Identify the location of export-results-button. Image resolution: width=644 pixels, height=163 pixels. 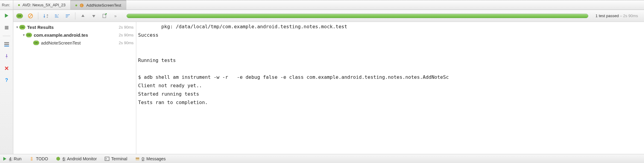
(105, 16).